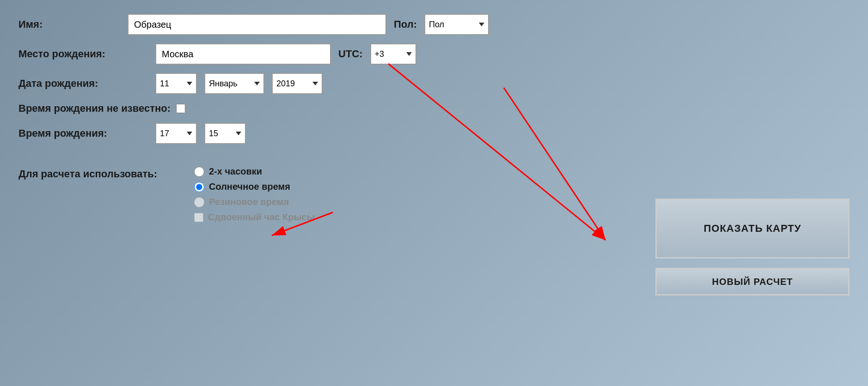 This screenshot has width=868, height=386. What do you see at coordinates (350, 54) in the screenshot?
I see `utc-label: UTC:` at bounding box center [350, 54].